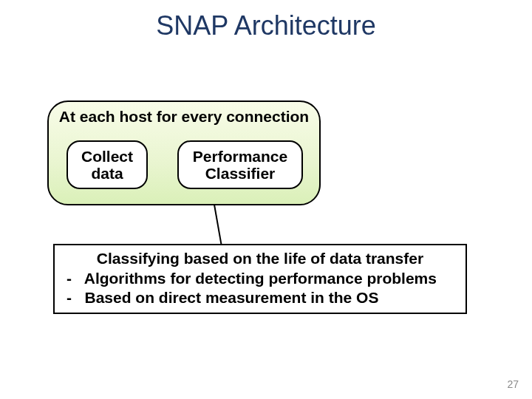 The image size is (532, 399). What do you see at coordinates (513, 384) in the screenshot?
I see `page-number: 27` at bounding box center [513, 384].